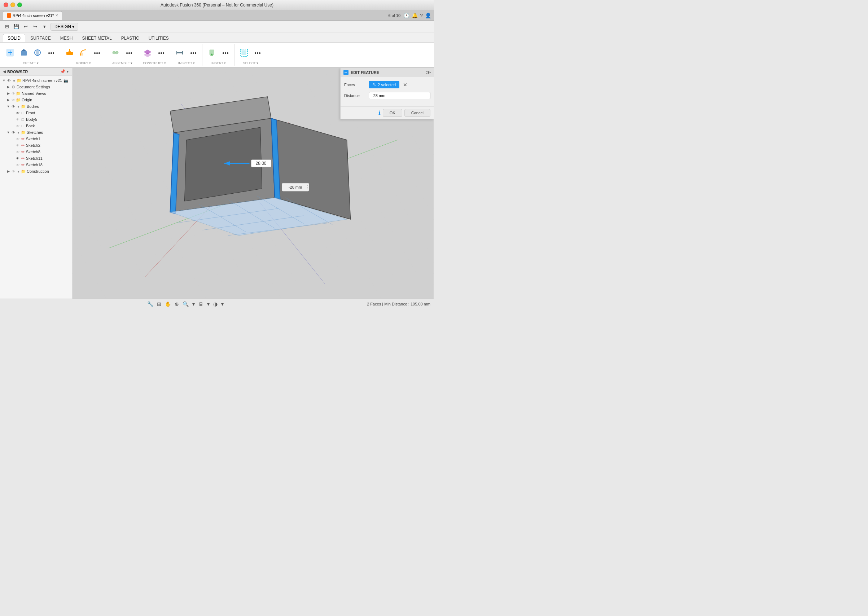 This screenshot has width=868, height=616. What do you see at coordinates (57, 15) in the screenshot?
I see `tab-close-button: ✕` at bounding box center [57, 15].